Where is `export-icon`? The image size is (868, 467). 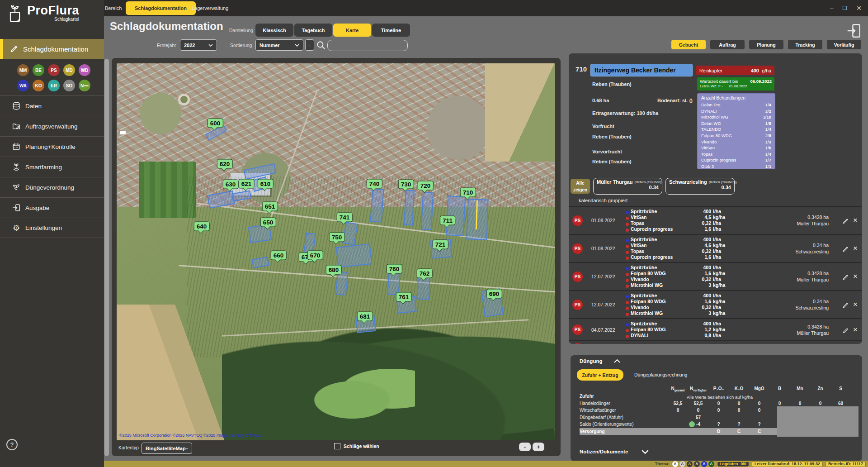 export-icon is located at coordinates (854, 32).